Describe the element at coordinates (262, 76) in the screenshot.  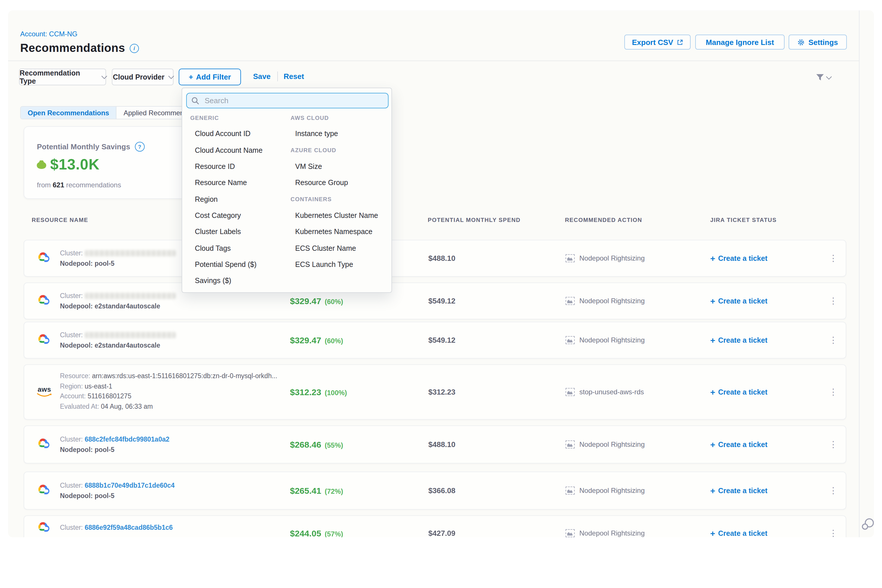
I see `save-filter-button: Save` at that location.